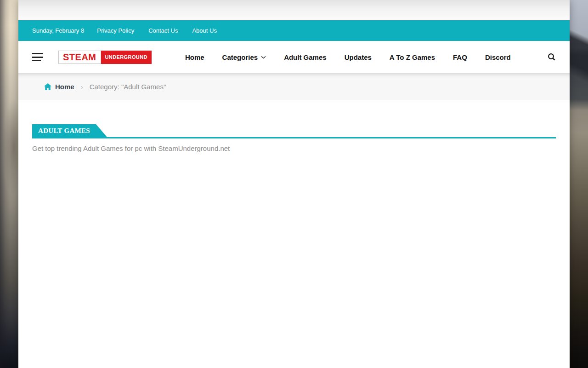 The width and height of the screenshot is (588, 368). I want to click on topbar-date: Sunday, February 8, so click(58, 30).